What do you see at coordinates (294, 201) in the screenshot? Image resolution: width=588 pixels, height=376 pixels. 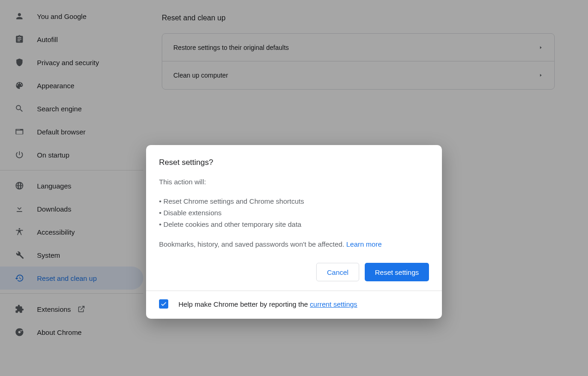 I see `dialog-bullet: • Reset Chrome settings and Chrome short…` at bounding box center [294, 201].